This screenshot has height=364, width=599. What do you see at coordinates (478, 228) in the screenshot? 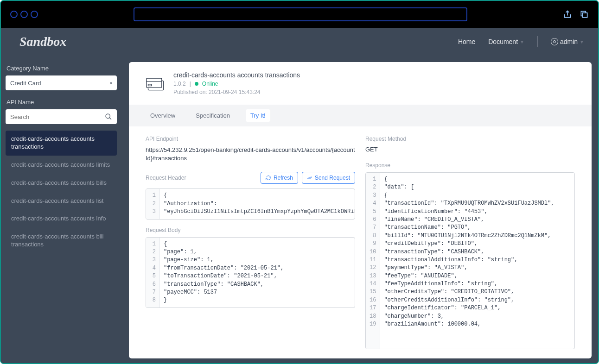
I see `code-line: "transactionName": "PGTO",` at bounding box center [478, 228].